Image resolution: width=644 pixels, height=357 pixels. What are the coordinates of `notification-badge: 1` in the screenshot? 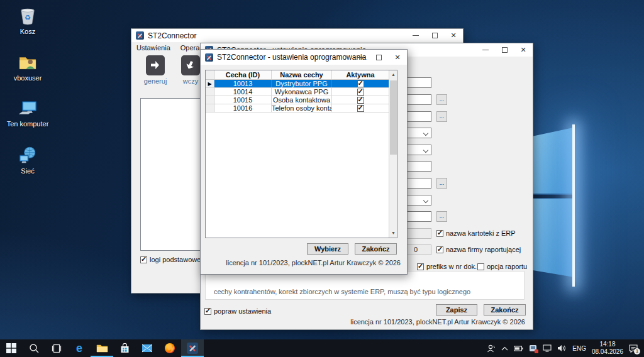 It's located at (637, 351).